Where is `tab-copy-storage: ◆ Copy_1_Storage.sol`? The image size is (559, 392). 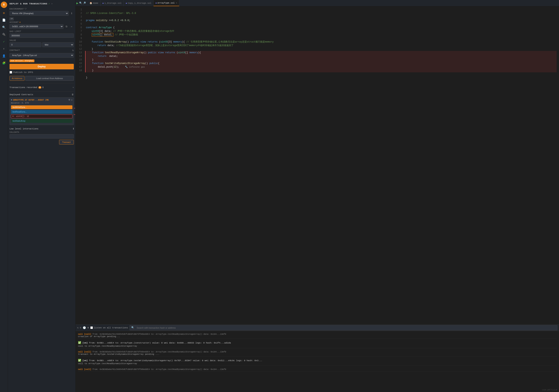 tab-copy-storage: ◆ Copy_1_Storage.sol is located at coordinates (139, 3).